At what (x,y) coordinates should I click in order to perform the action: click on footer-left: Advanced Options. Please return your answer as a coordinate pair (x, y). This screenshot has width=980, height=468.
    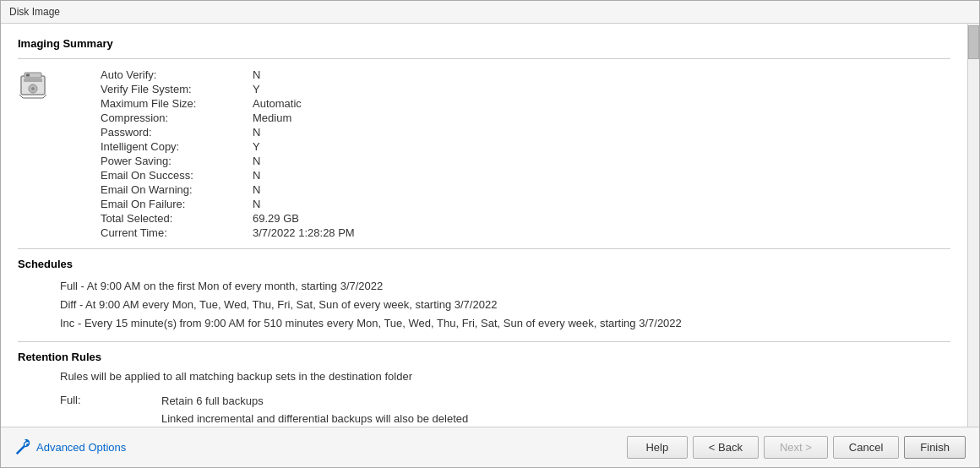
    Looking at the image, I should click on (70, 448).